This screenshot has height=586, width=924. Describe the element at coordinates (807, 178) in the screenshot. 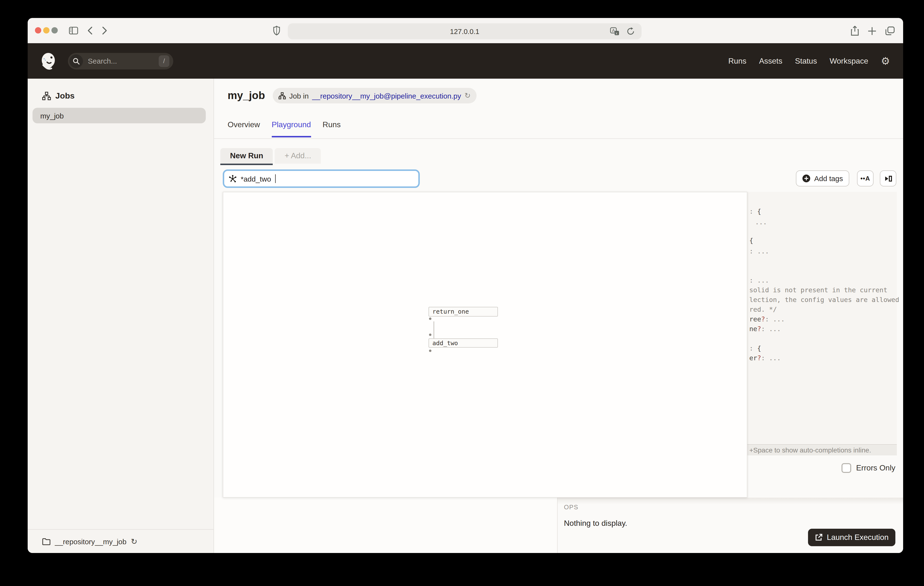

I see `plus-circle-icon` at that location.